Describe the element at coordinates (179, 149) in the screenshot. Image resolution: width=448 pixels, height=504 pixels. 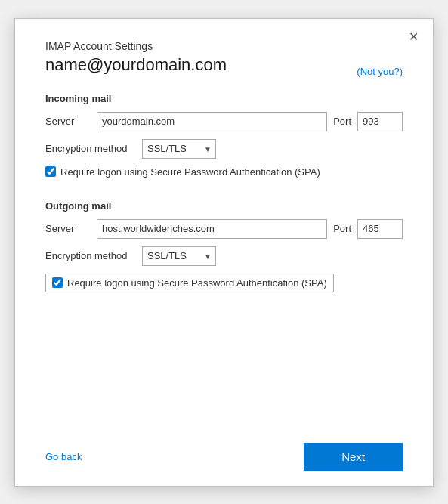
I see `incoming-encryption-select: SSL/TLS STARTTLS None` at that location.